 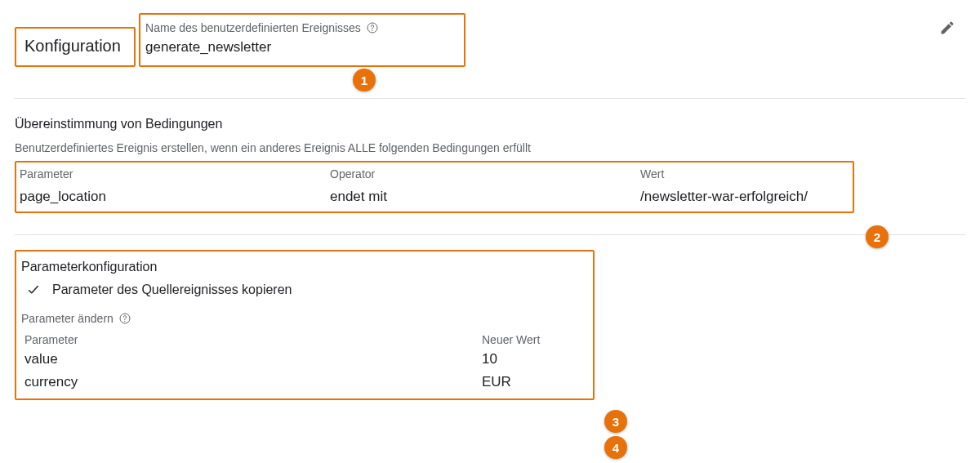 I want to click on params-table-header: Parameter Neuer Wert, so click(x=305, y=339).